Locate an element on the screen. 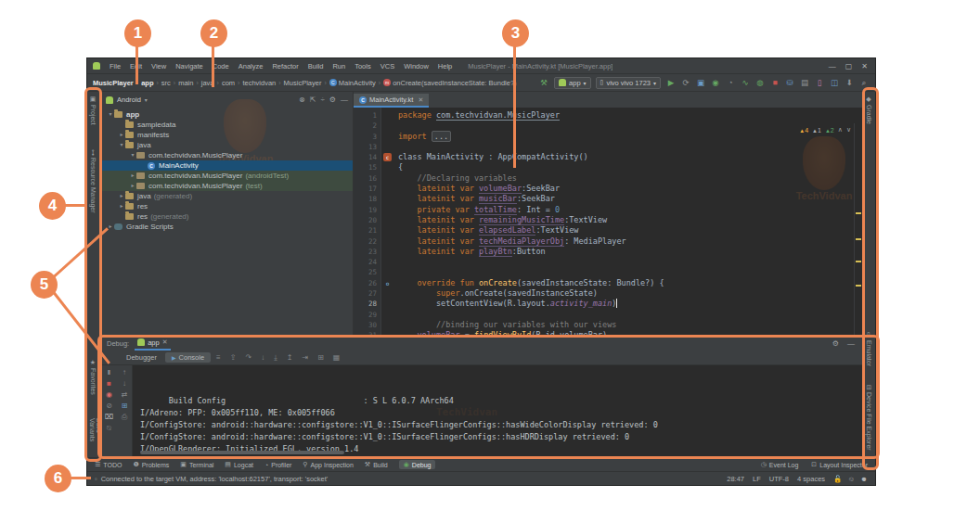 This screenshot has width=980, height=523. tree-node-com-techvidvan-musicplayer: ▸com.techvidvan.MusicPlayer(test) is located at coordinates (226, 185).